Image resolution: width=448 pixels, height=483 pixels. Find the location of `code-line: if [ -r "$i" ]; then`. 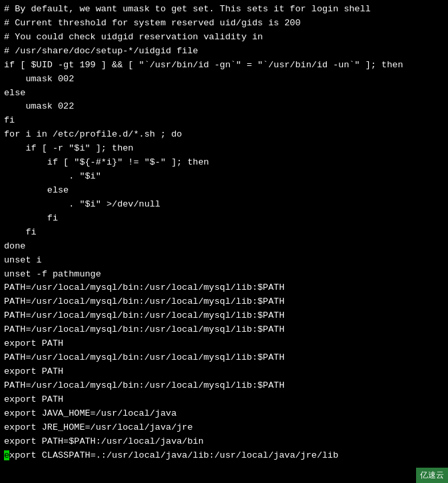

code-line: if [ -r "$i" ]; then is located at coordinates (224, 149).